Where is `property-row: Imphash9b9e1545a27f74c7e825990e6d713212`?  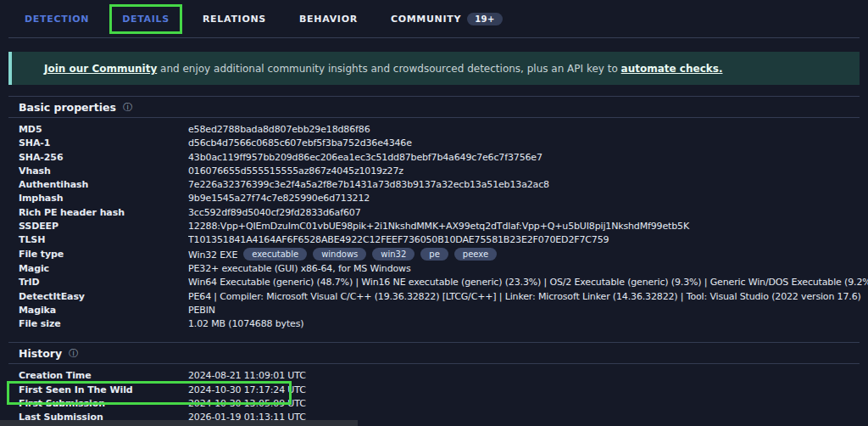 property-row: Imphash9b9e1545a27f74c7e825990e6d713212 is located at coordinates (443, 199).